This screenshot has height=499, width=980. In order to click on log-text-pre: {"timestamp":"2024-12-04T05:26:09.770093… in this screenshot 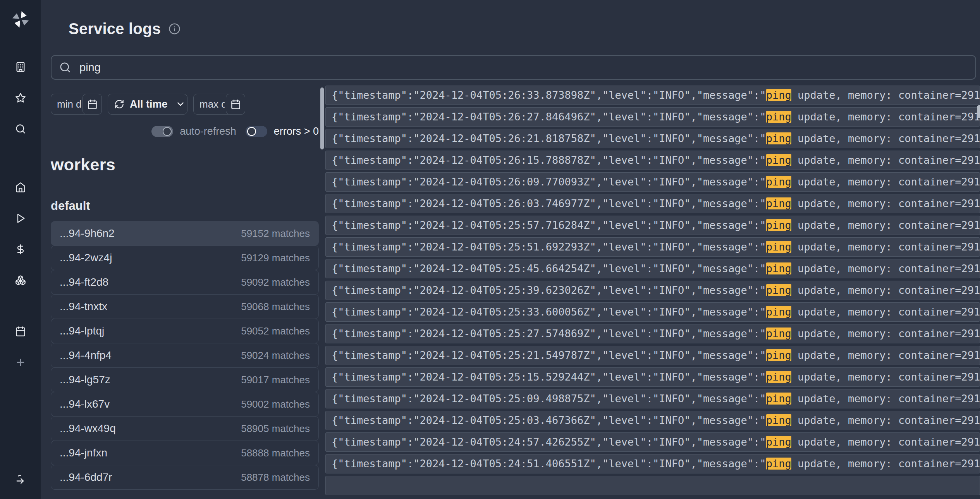, I will do `click(549, 182)`.